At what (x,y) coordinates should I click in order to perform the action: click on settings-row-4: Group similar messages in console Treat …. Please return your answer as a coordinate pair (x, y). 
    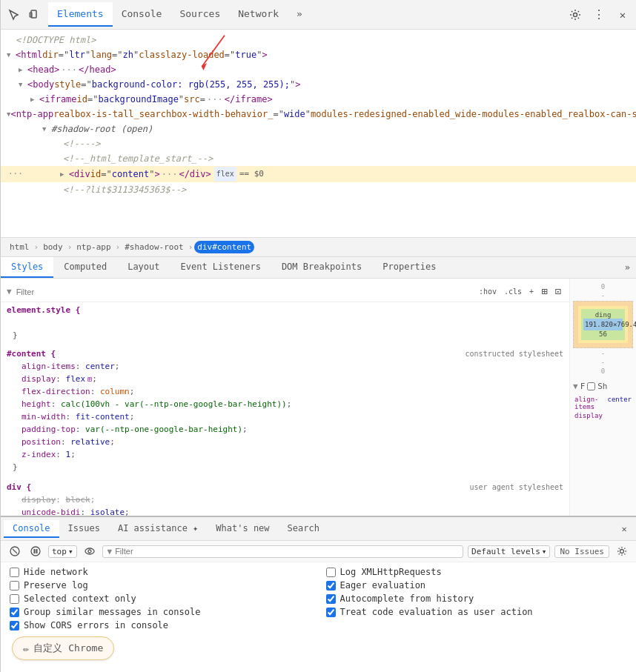
    Looking at the image, I should click on (319, 612).